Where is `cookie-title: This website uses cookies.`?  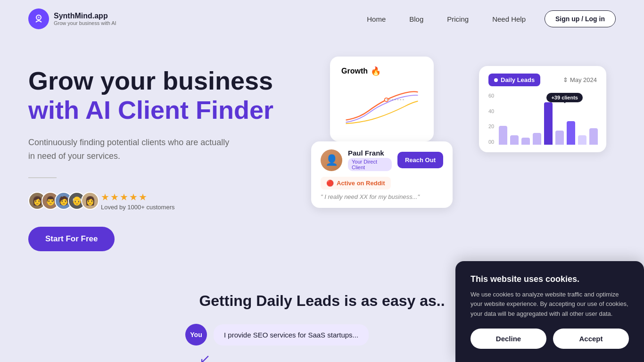 cookie-title: This website uses cookies. is located at coordinates (550, 279).